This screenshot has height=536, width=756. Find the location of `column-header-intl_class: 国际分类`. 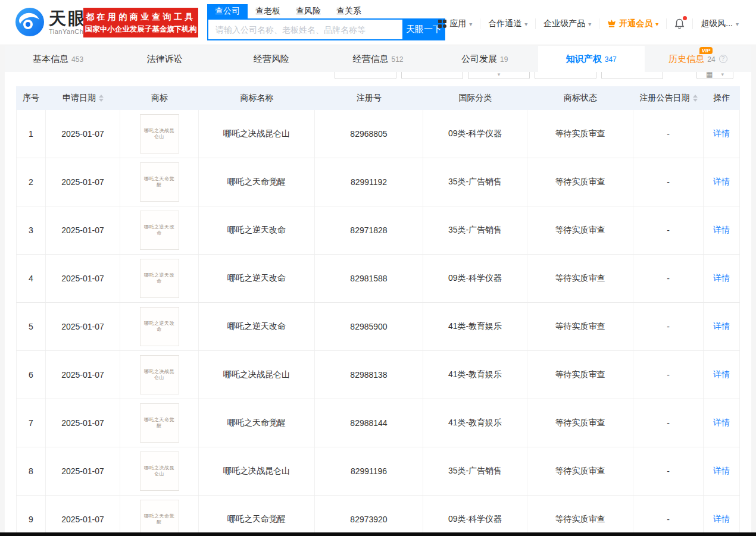

column-header-intl_class: 国际分类 is located at coordinates (475, 98).